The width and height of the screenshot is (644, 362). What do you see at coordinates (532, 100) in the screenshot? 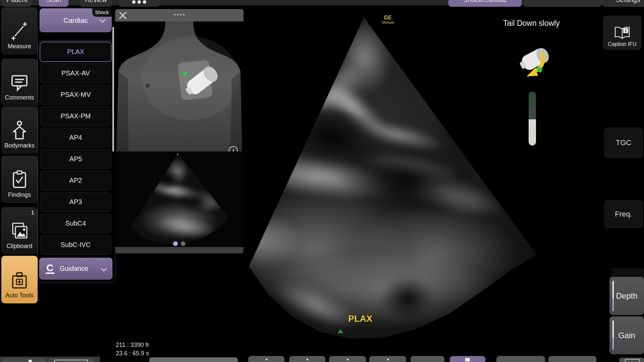
I see `quality-segment-good` at bounding box center [532, 100].